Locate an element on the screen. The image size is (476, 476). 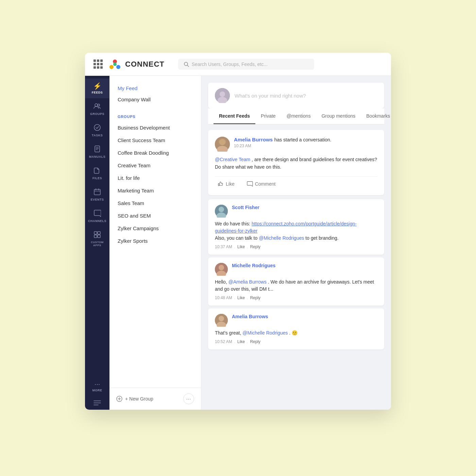
sidebar-item-groups: GROUPS is located at coordinates (97, 109).